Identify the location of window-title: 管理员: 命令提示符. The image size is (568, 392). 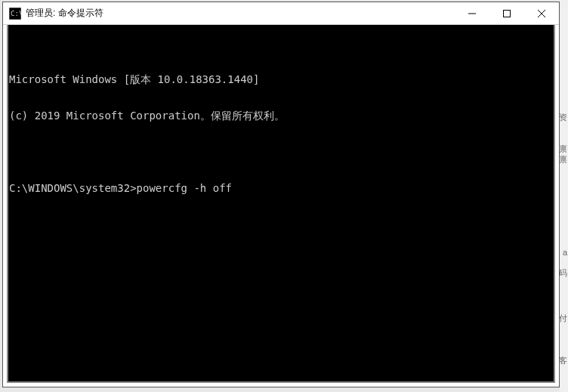
(240, 14).